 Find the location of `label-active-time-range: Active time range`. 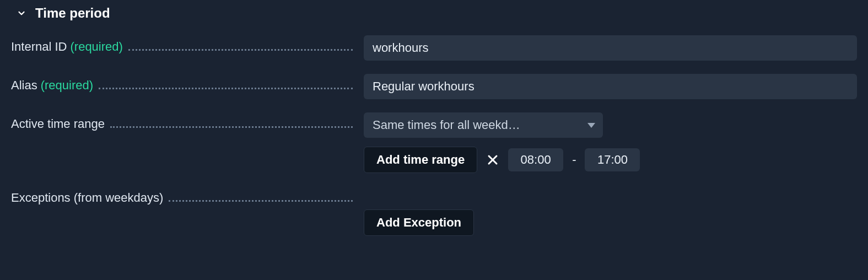

label-active-time-range: Active time range is located at coordinates (182, 122).